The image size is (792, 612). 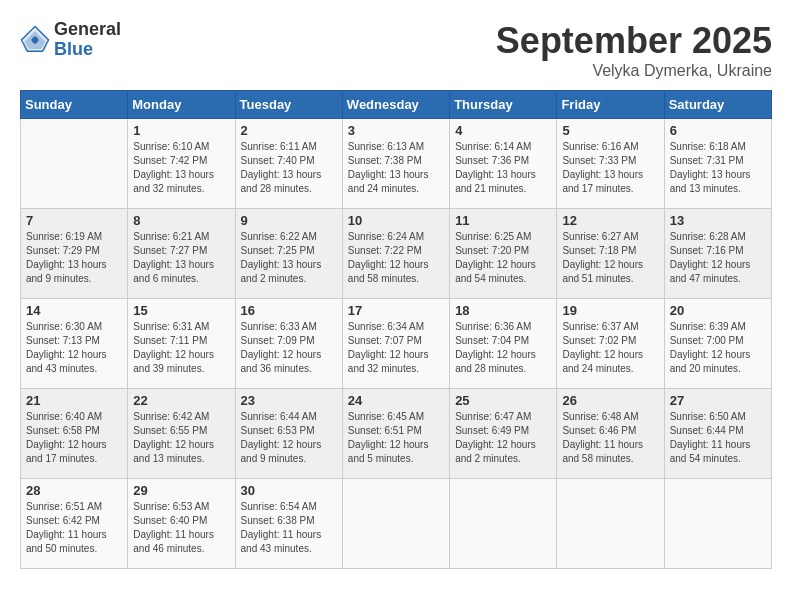 I want to click on calendar-day-cell: 6 Sunrise: 6:18 AMSunset: 7:31 PMDayligh…, so click(x=718, y=164).